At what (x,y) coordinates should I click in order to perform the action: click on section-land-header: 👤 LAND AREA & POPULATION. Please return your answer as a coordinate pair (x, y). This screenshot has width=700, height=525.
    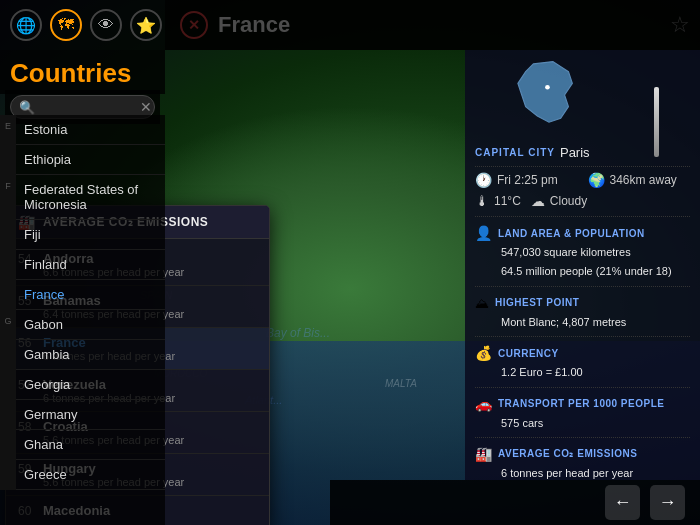
    Looking at the image, I should click on (582, 233).